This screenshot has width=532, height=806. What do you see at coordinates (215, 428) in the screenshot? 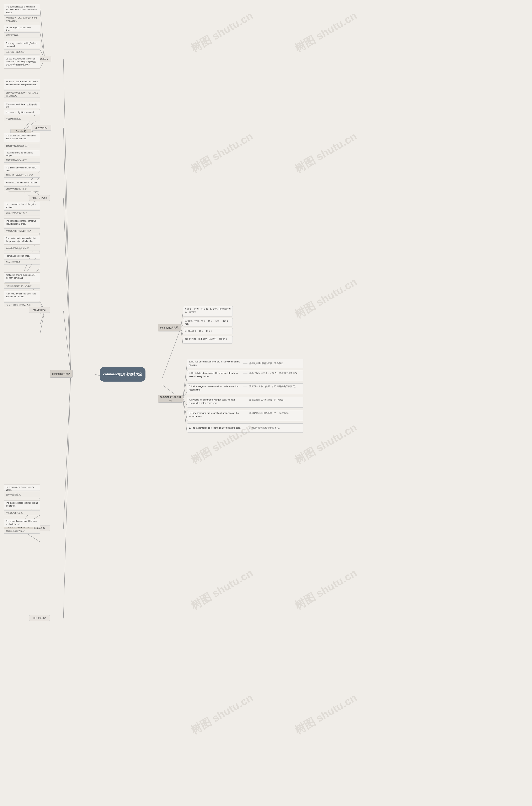
I see `example-en: 6. The tanker failed to respond to a com…` at bounding box center [215, 428].